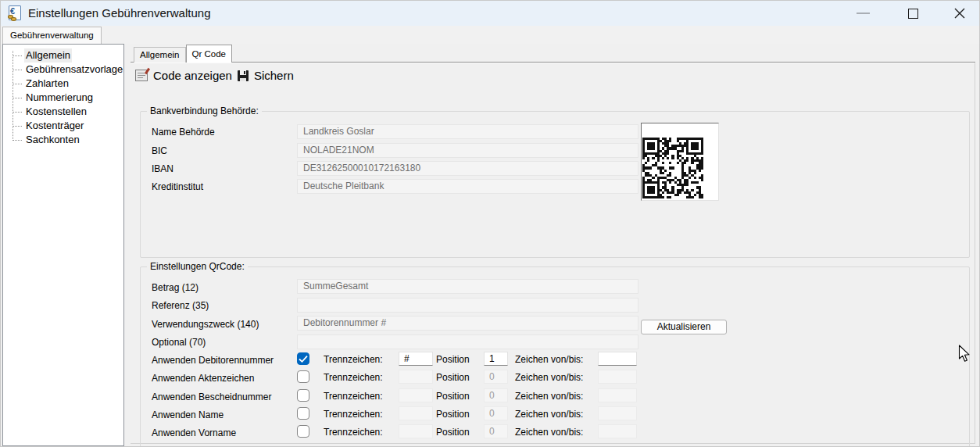 This screenshot has height=447, width=980. Describe the element at coordinates (491, 34) in the screenshot. I see `outer-tabstrip: Gebührenverwaltung` at that location.